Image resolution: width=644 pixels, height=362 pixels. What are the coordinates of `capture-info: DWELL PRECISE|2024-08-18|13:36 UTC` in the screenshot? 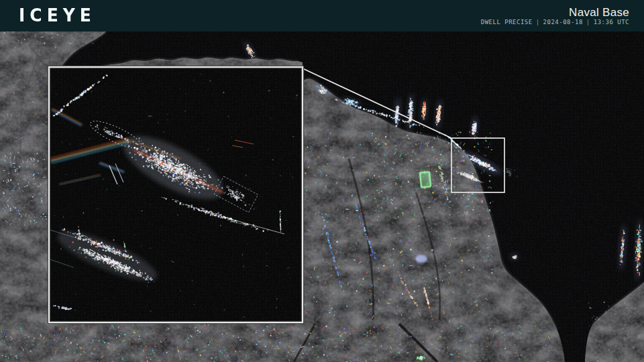 It's located at (555, 23).